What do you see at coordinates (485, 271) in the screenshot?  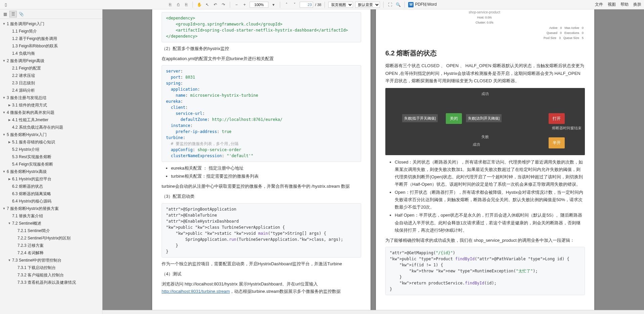 I see `code-controller: "attr">@GetMapping("/{id}") "kw">public …` at bounding box center [485, 271].